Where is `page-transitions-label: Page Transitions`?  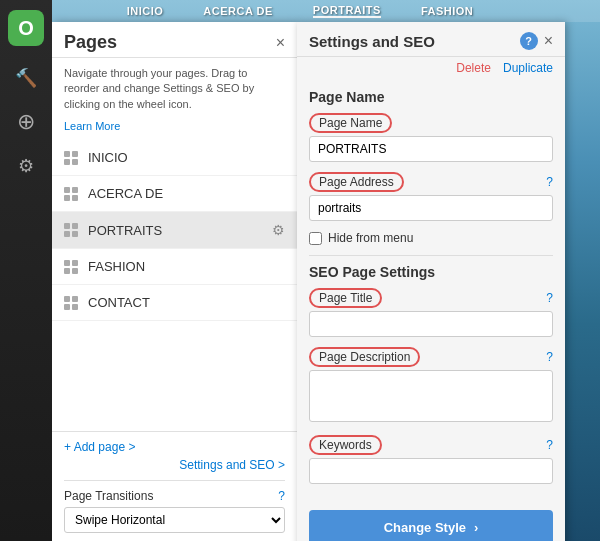
page-transitions-label: Page Transitions is located at coordinates (108, 496).